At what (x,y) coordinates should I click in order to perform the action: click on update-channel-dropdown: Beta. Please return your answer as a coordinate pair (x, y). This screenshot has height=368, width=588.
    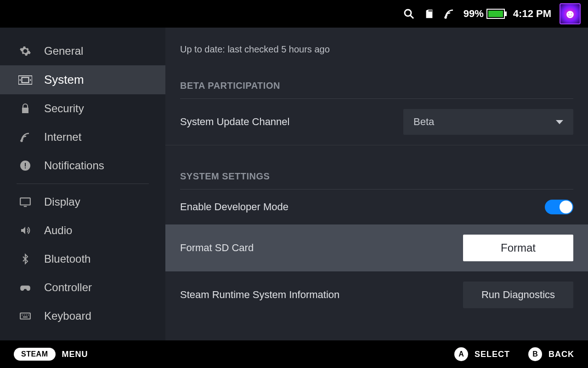
    Looking at the image, I should click on (488, 122).